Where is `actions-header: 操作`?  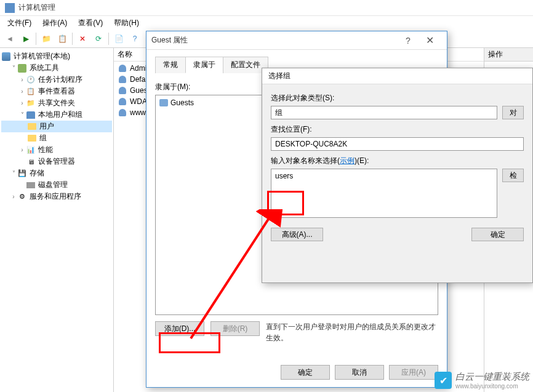 actions-header: 操作 is located at coordinates (508, 55).